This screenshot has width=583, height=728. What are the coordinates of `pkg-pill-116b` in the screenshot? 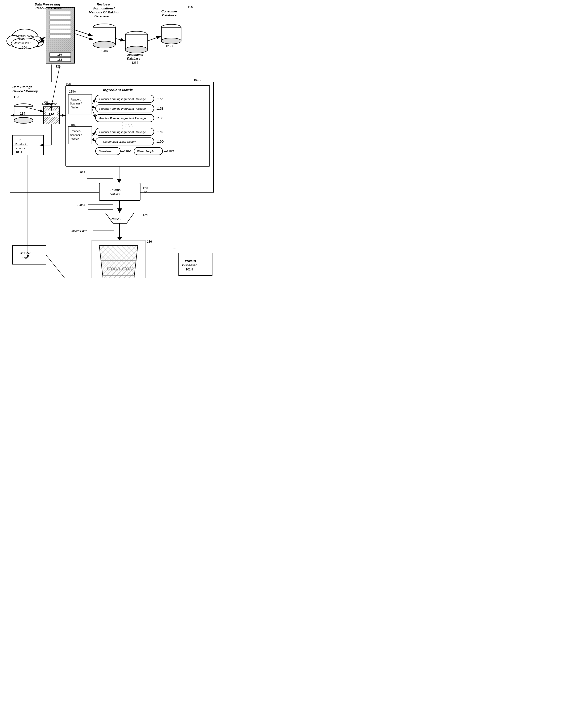 It's located at (125, 108).